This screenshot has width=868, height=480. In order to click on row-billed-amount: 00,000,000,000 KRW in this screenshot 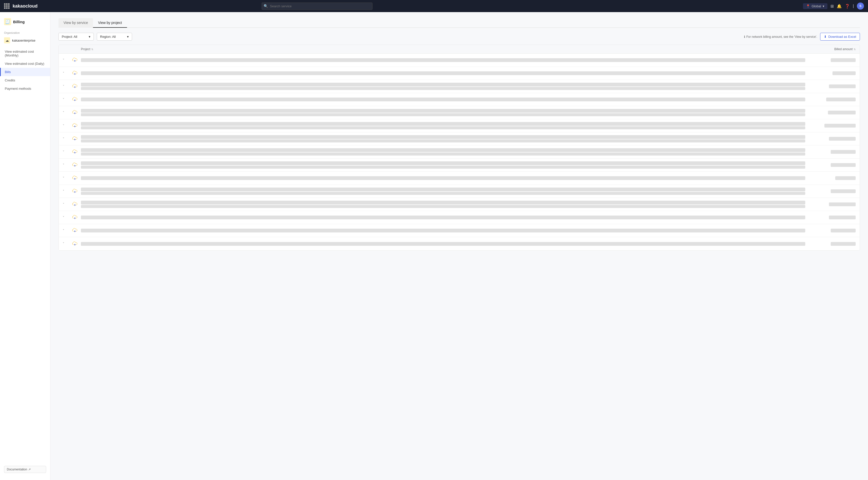, I will do `click(830, 125)`.